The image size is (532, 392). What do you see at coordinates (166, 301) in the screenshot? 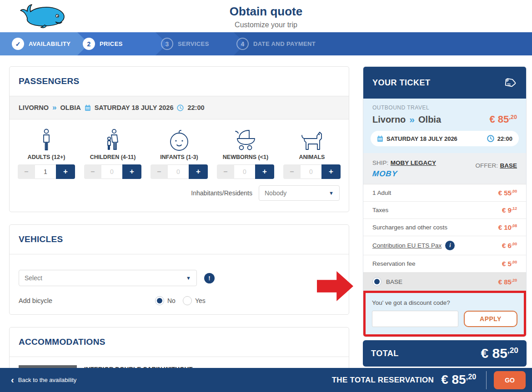
I see `bicycle-radio-no: No` at bounding box center [166, 301].